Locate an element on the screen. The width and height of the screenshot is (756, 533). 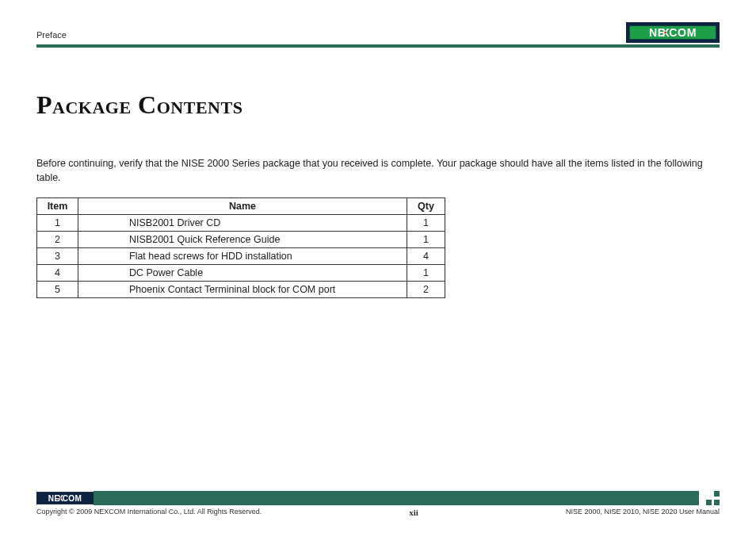
cell-item: 4 is located at coordinates (58, 273).